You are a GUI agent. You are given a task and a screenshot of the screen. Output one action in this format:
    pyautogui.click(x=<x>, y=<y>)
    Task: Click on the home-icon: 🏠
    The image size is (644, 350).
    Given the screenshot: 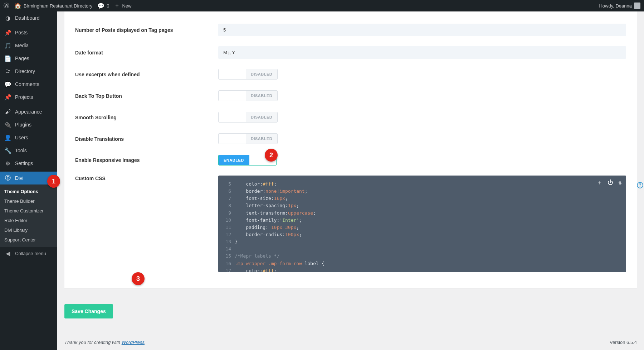 What is the action you would take?
    pyautogui.click(x=18, y=6)
    